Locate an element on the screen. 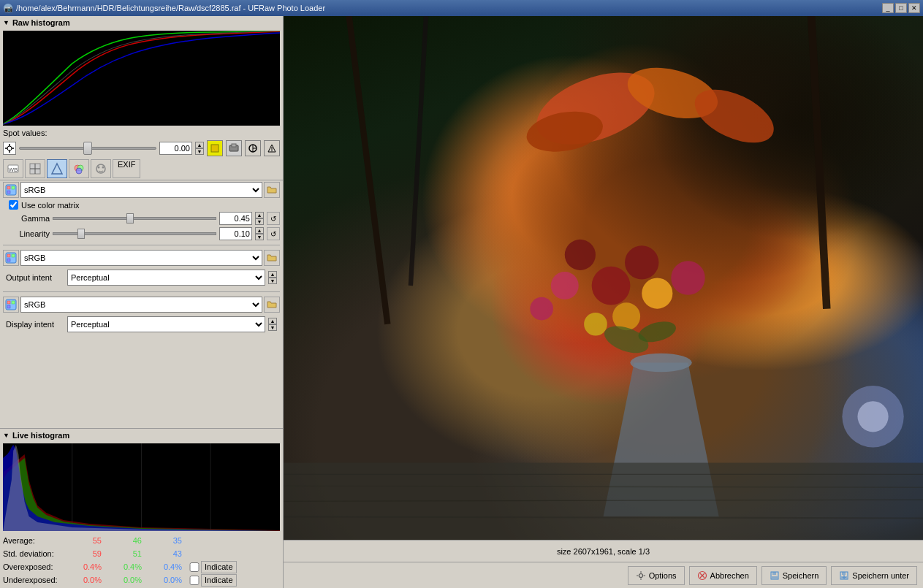 The image size is (923, 588). output-intent-spin-down: ▼ is located at coordinates (273, 280).